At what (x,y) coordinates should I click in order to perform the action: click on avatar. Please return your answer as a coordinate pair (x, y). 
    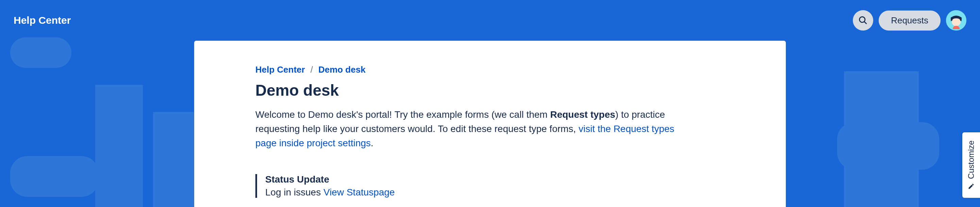
    Looking at the image, I should click on (956, 21).